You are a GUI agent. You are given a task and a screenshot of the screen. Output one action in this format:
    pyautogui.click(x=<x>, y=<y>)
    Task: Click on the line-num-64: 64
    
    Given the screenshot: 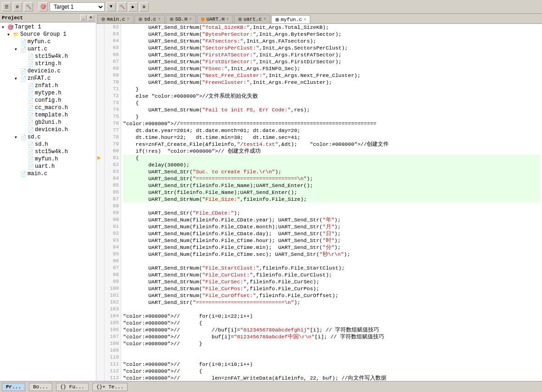 What is the action you would take?
    pyautogui.click(x=113, y=41)
    